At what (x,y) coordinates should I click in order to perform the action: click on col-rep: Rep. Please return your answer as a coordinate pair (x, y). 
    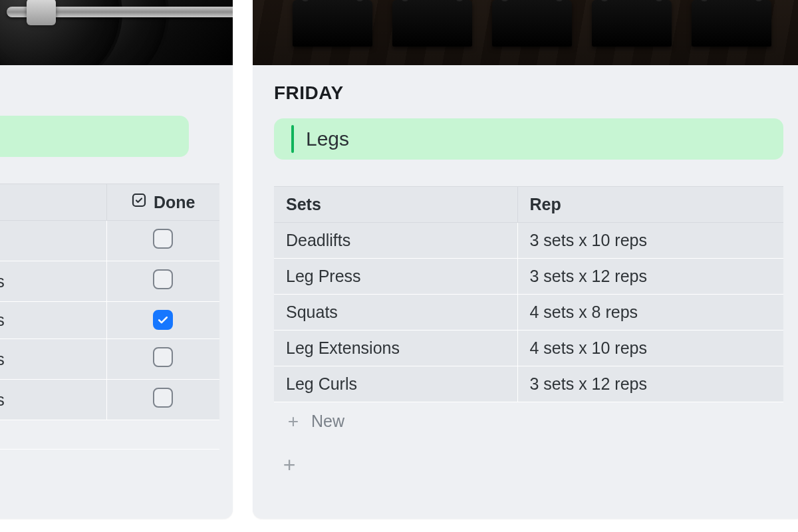
    Looking at the image, I should click on (650, 205).